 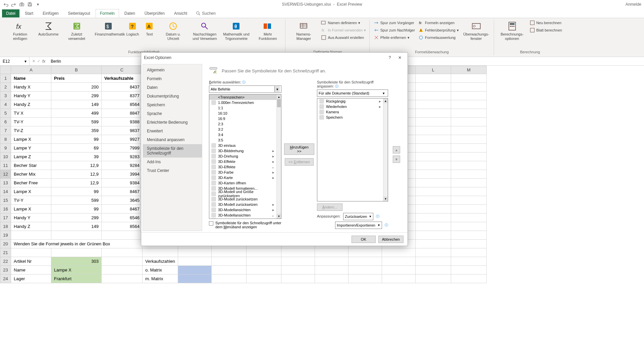 What do you see at coordinates (6, 96) in the screenshot?
I see `row-header: 3` at bounding box center [6, 96].